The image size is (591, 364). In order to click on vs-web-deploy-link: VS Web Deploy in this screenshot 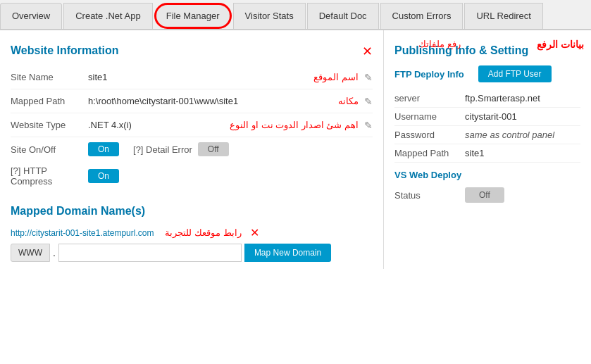, I will do `click(487, 175)`.